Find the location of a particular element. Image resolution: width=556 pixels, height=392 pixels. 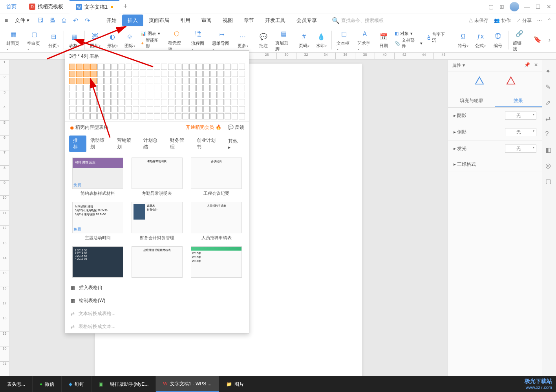

template-4: 时间 媒体 规格5月26日 淮海晚报 28.2×36.6月2日 淮海晚报 28.… is located at coordinates (97, 222).